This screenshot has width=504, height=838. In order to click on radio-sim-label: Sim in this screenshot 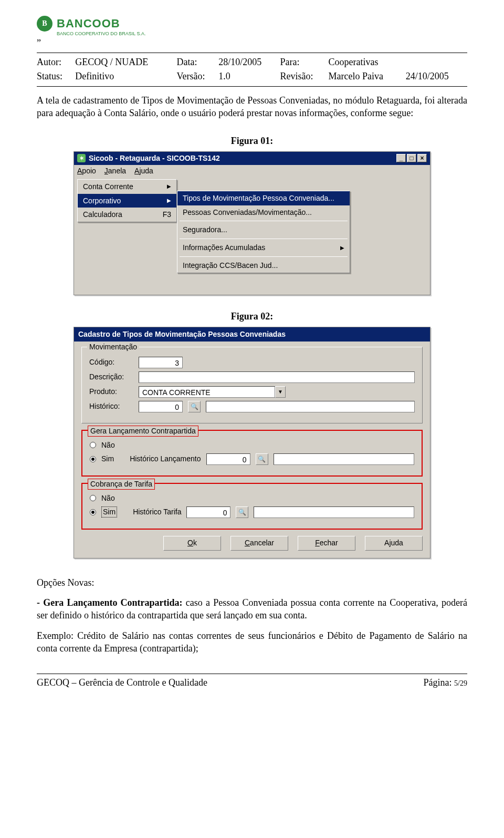, I will do `click(108, 459)`.